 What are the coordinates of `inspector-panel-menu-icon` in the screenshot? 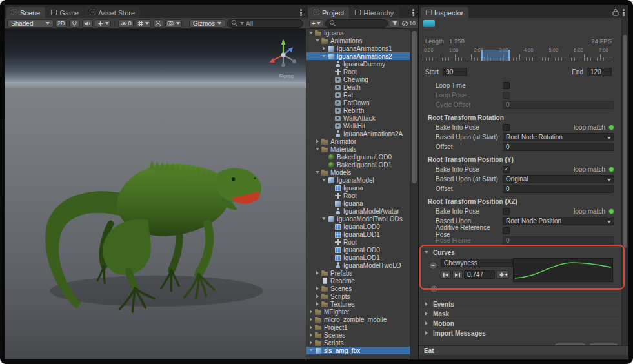 It's located at (623, 12).